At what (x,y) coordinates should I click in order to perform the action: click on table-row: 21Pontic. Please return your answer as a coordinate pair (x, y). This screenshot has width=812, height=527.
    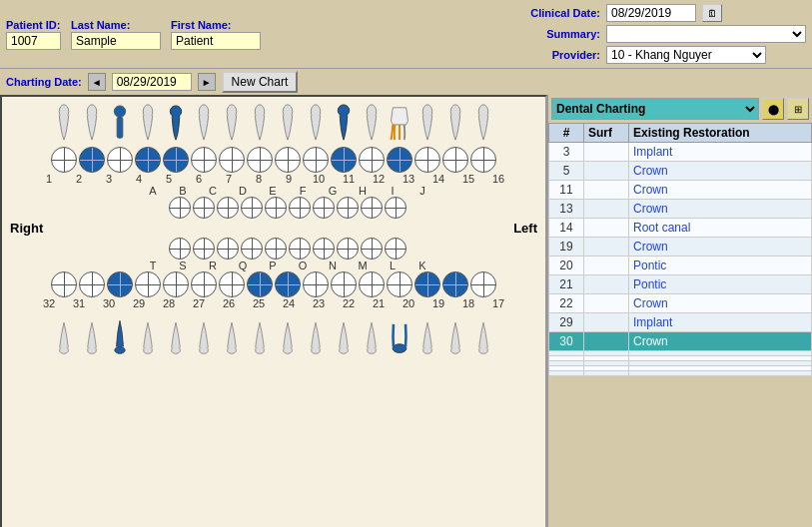
    Looking at the image, I should click on (681, 285).